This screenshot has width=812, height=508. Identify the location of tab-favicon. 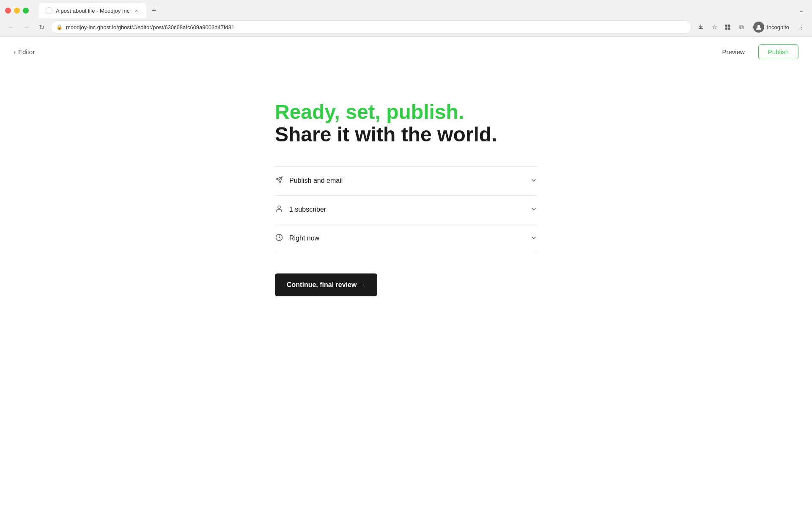
(49, 11).